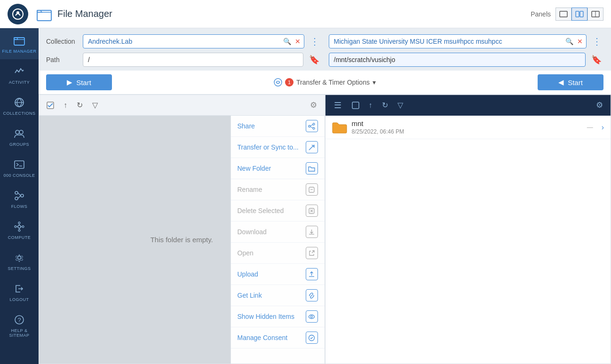 Image resolution: width=611 pixels, height=364 pixels. What do you see at coordinates (278, 275) in the screenshot?
I see `ctx-upload: Upload` at bounding box center [278, 275].